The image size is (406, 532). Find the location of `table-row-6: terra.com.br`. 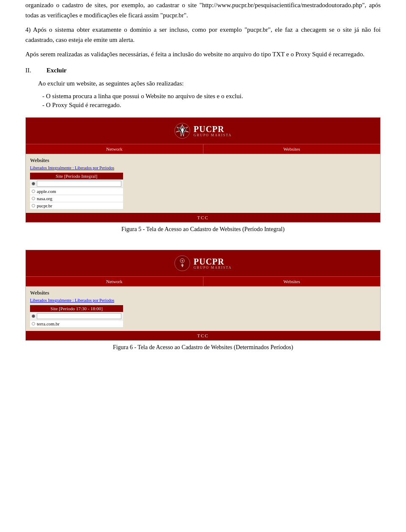

table-row-6: terra.com.br is located at coordinates (77, 324).